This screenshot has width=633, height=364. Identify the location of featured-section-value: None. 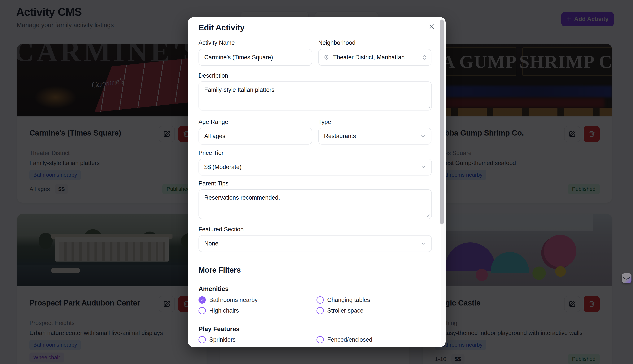
(212, 244).